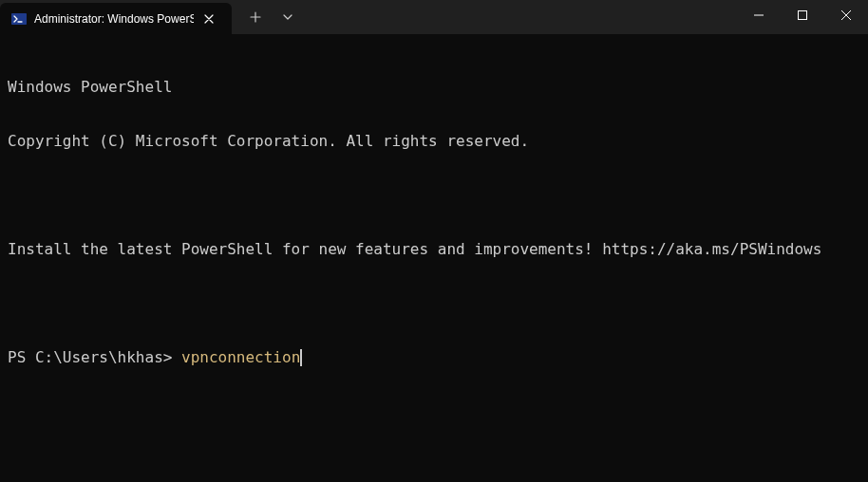 The width and height of the screenshot is (868, 482). What do you see at coordinates (434, 357) in the screenshot?
I see `terminal-prompt-line: PS C:\Users\hkhas> vpnconnection` at bounding box center [434, 357].